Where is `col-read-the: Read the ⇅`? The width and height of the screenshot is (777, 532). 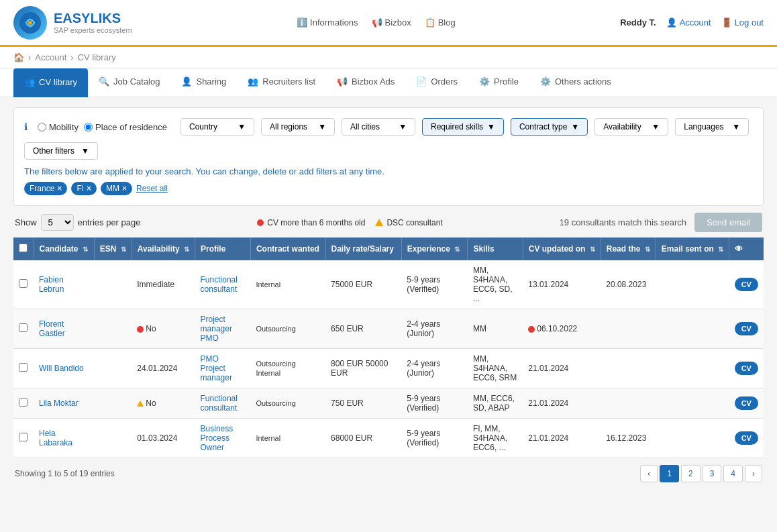
col-read-the: Read the ⇅ is located at coordinates (628, 249).